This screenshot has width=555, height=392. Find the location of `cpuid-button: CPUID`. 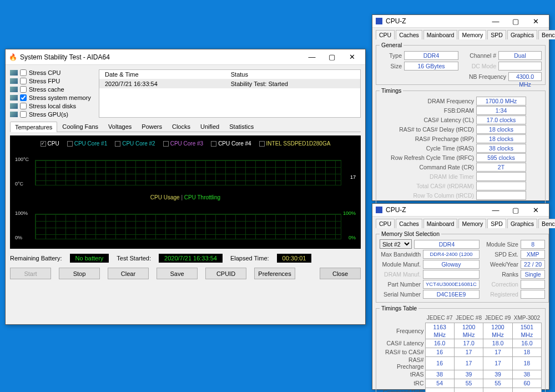

cpuid-button: CPUID is located at coordinates (226, 273).